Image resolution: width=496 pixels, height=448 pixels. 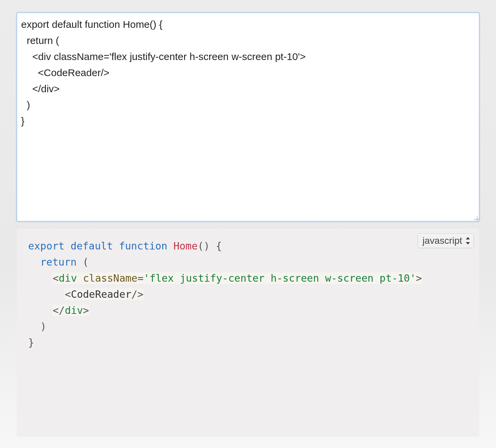 I want to click on jsx-codereader: <CodeReader/>, so click(x=104, y=294).